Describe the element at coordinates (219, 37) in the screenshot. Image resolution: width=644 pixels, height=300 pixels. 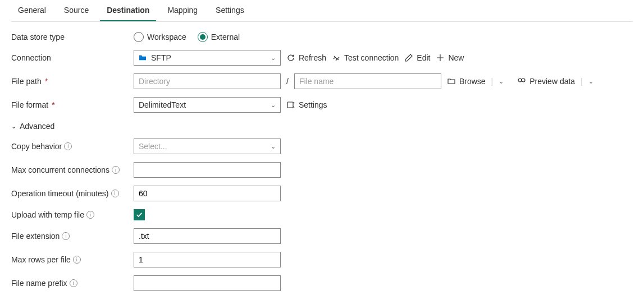
I see `radio-external: External` at that location.